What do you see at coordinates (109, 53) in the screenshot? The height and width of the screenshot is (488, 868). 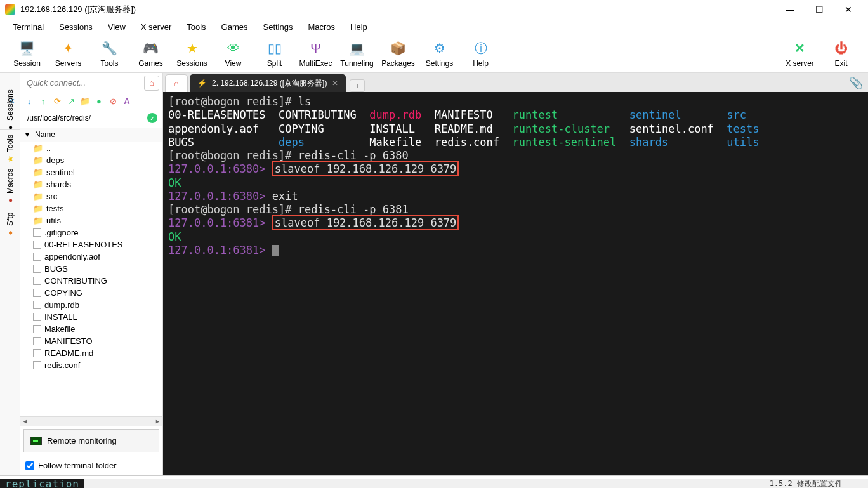 I see `toolbar-tools: 🔧Tools` at bounding box center [109, 53].